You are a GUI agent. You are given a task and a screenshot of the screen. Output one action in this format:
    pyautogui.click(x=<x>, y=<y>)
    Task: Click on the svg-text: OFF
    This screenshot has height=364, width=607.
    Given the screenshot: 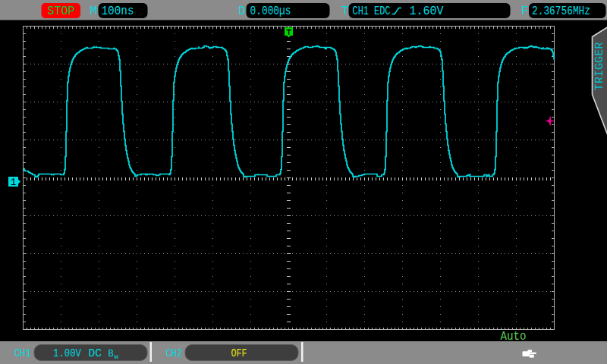 What is the action you would take?
    pyautogui.click(x=240, y=353)
    